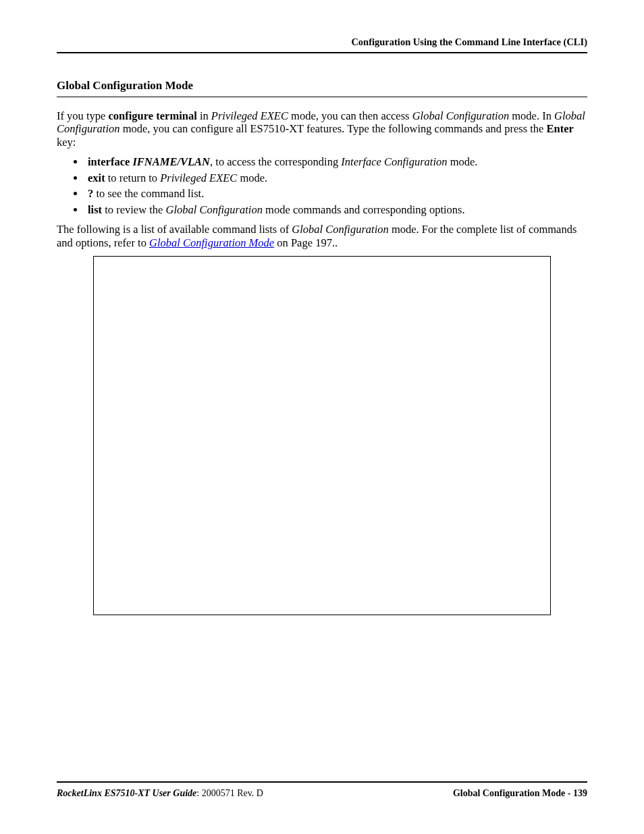 The height and width of the screenshot is (834, 644). What do you see at coordinates (322, 186) in the screenshot?
I see `command-list: interface IFNAME/VLAN, to access the cor…` at bounding box center [322, 186].